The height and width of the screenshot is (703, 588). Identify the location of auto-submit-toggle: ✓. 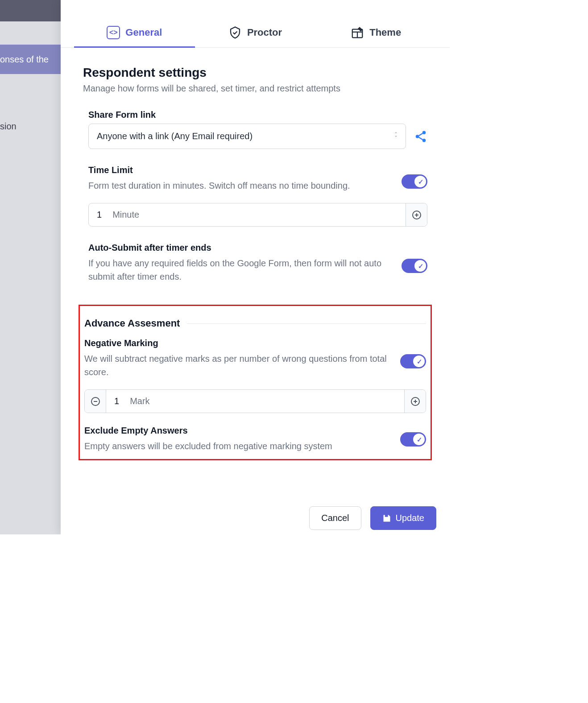
(414, 266).